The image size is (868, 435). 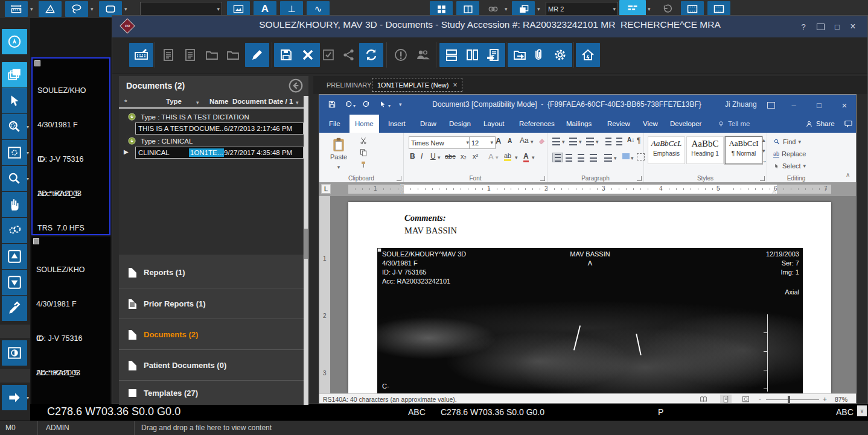 What do you see at coordinates (853, 27) in the screenshot?
I see `close-button: ×` at bounding box center [853, 27].